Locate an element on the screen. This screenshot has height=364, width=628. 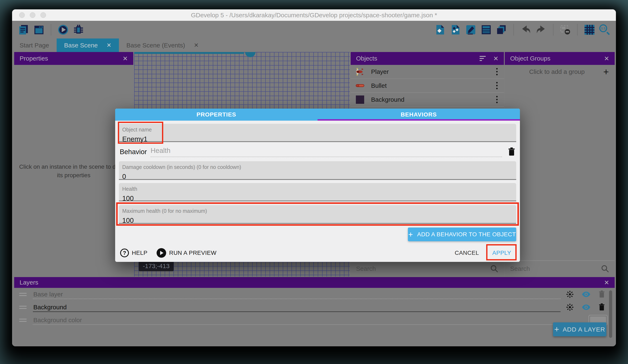
add-layer-button: + ADD A LAYER is located at coordinates (580, 329).